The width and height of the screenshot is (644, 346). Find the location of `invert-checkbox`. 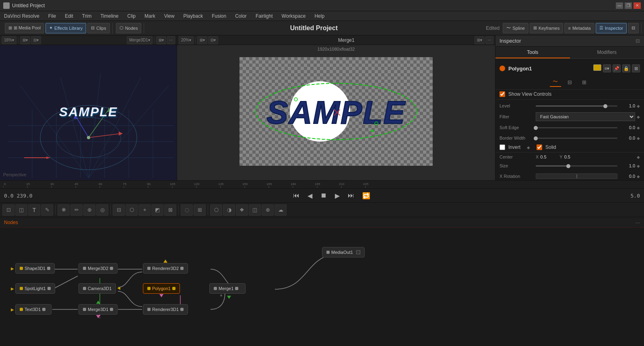

invert-checkbox is located at coordinates (502, 147).